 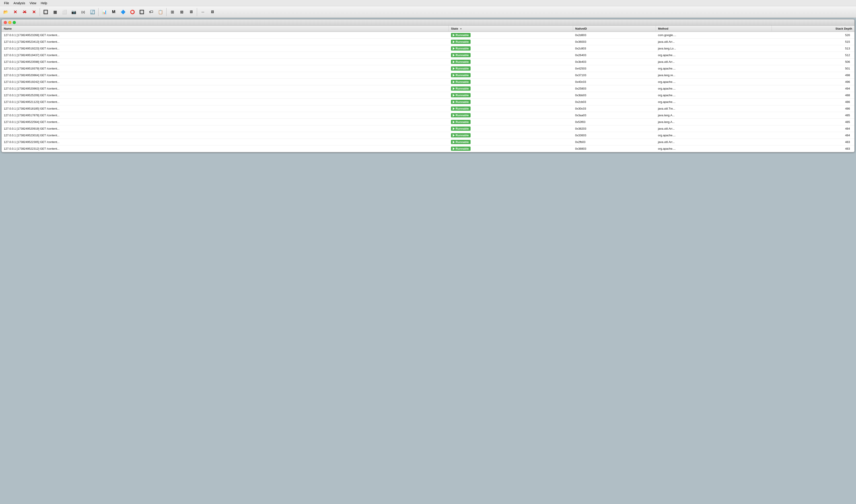 I want to click on col-header-nativeid: NativeID, so click(x=614, y=29).